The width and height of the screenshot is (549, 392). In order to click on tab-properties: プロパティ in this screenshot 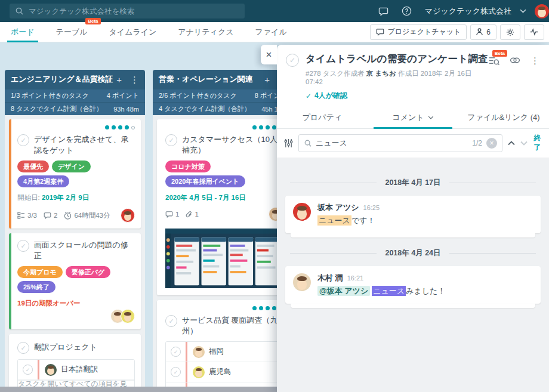, I will do `click(322, 117)`.